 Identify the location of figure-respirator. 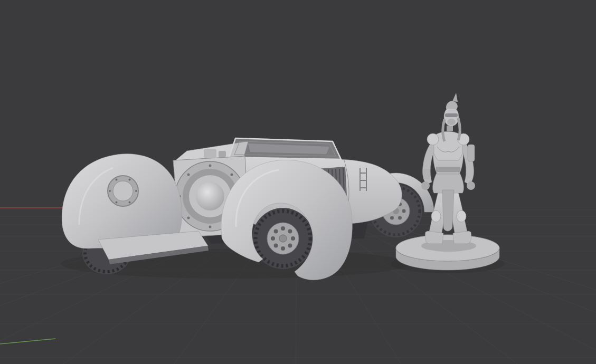
(451, 122).